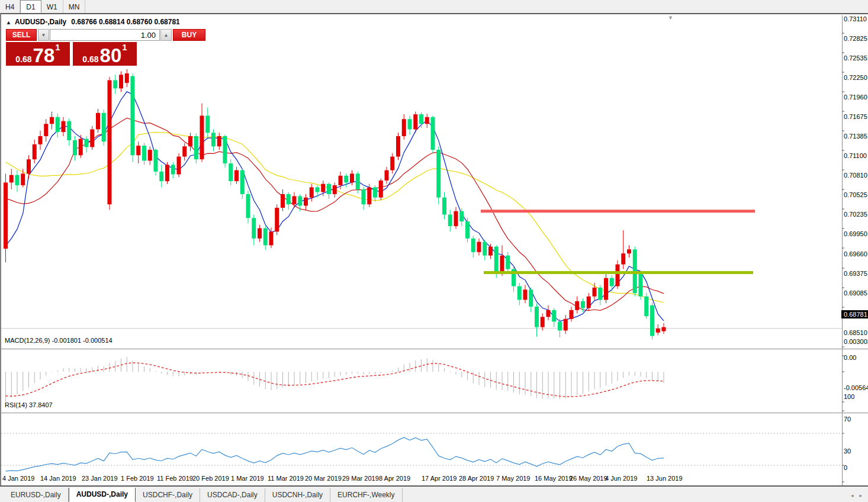  Describe the element at coordinates (233, 495) in the screenshot. I see `symbol-tab-usdcaddaily: USDCAD-,Daily` at that location.